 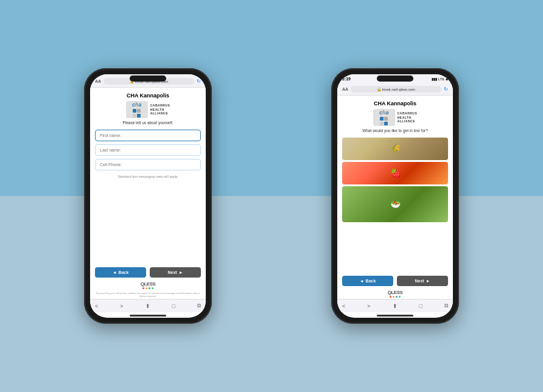 What do you see at coordinates (395, 130) in the screenshot?
I see `phone2-cha-subtitle: What would you like to get in line for?` at bounding box center [395, 130].